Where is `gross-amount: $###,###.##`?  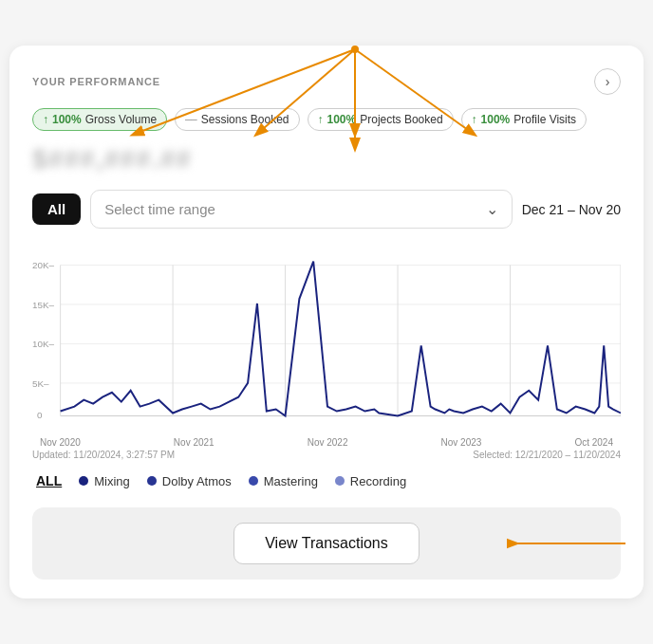 gross-amount: $###,###.## is located at coordinates (326, 159).